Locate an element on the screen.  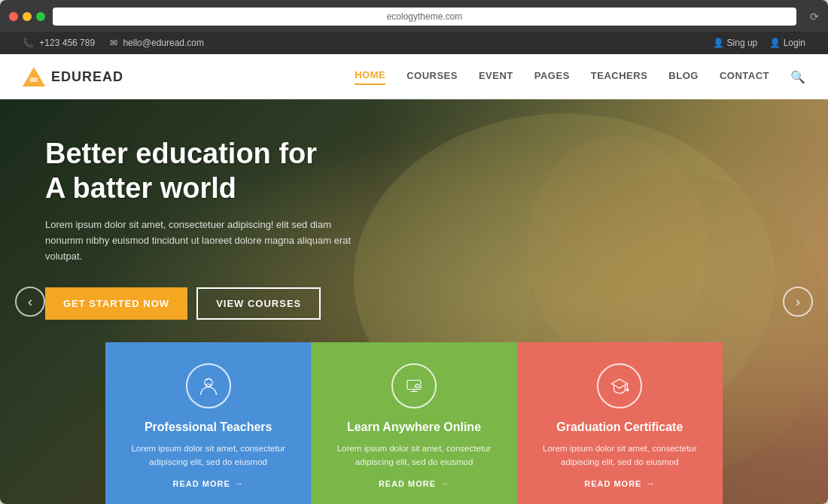
signup-link: 👤 Sing up is located at coordinates (735, 43).